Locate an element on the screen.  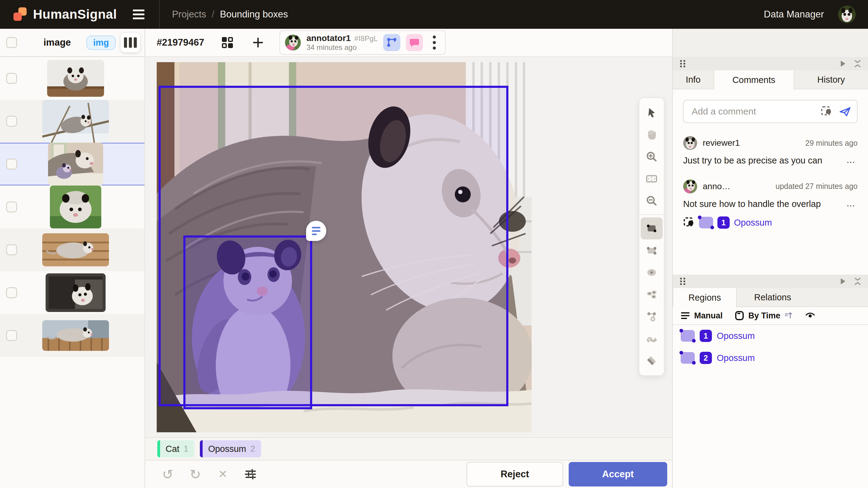
add-annotation-button is located at coordinates (258, 42).